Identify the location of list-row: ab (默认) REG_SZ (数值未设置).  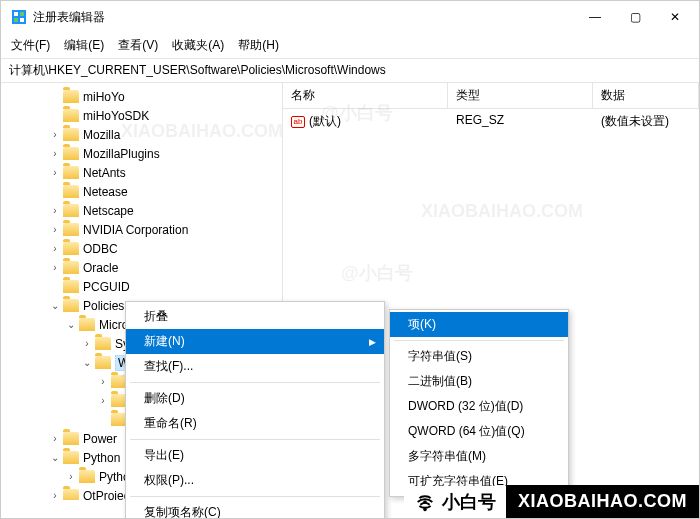
(491, 122).